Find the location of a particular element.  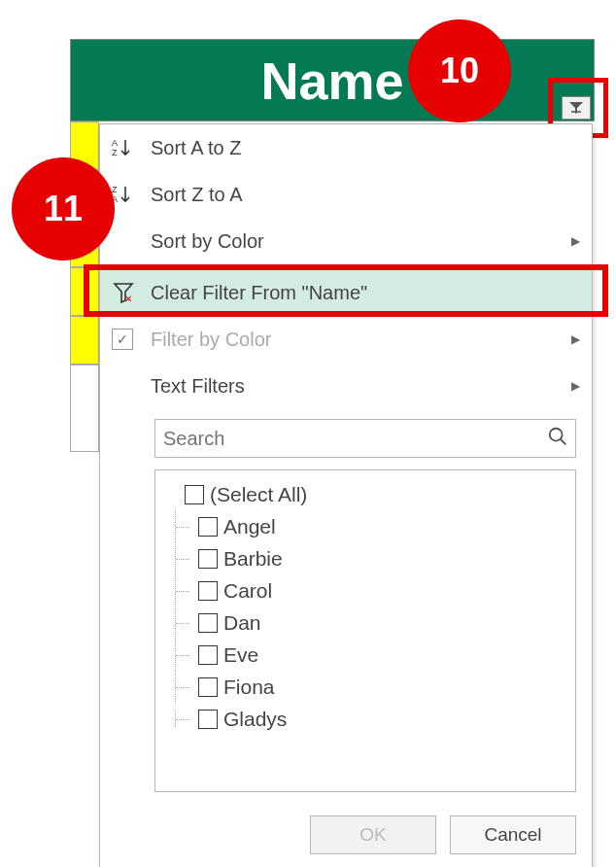

menu-item-label: Sort A to Z is located at coordinates (365, 148).